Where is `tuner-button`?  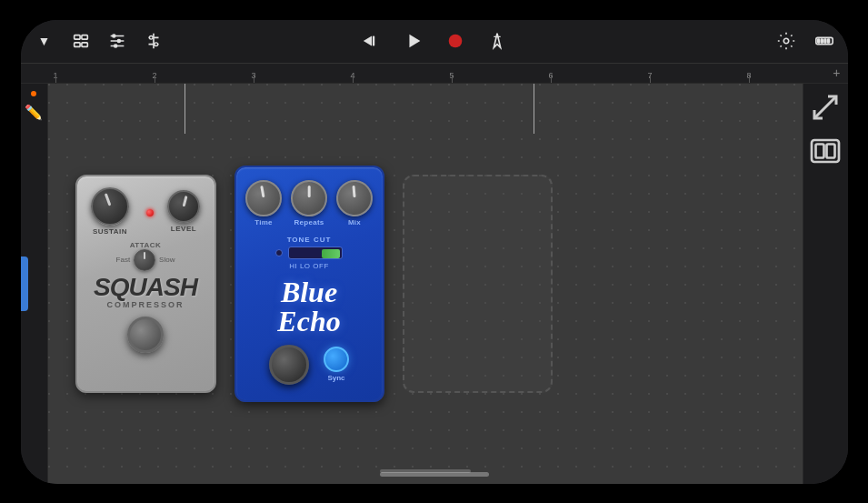
tuner-button is located at coordinates (497, 41).